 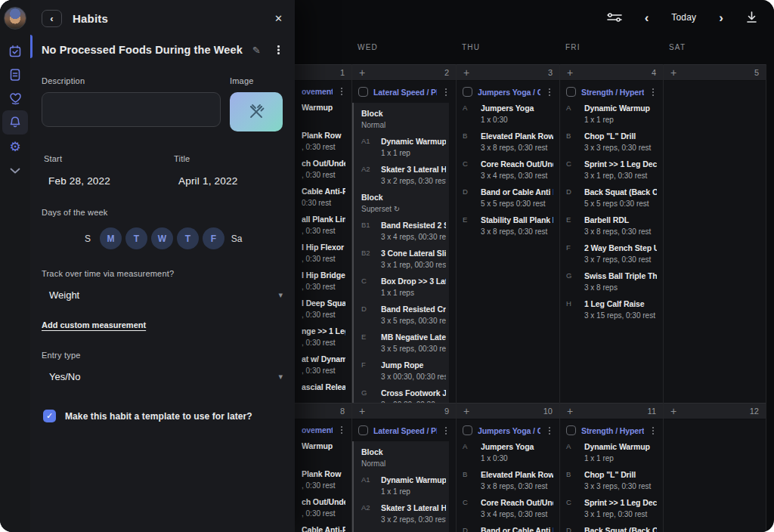 What do you see at coordinates (237, 239) in the screenshot?
I see `day-of-week-toggle: Sa` at bounding box center [237, 239].